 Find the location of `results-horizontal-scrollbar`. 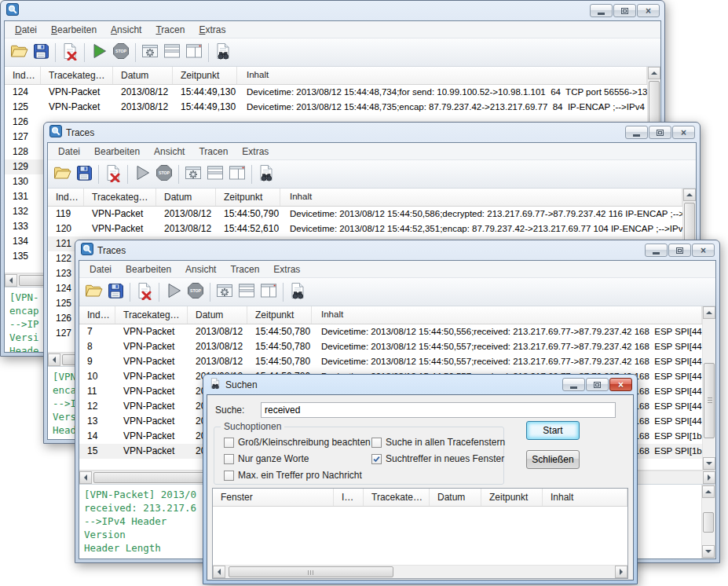

results-horizontal-scrollbar is located at coordinates (420, 572).